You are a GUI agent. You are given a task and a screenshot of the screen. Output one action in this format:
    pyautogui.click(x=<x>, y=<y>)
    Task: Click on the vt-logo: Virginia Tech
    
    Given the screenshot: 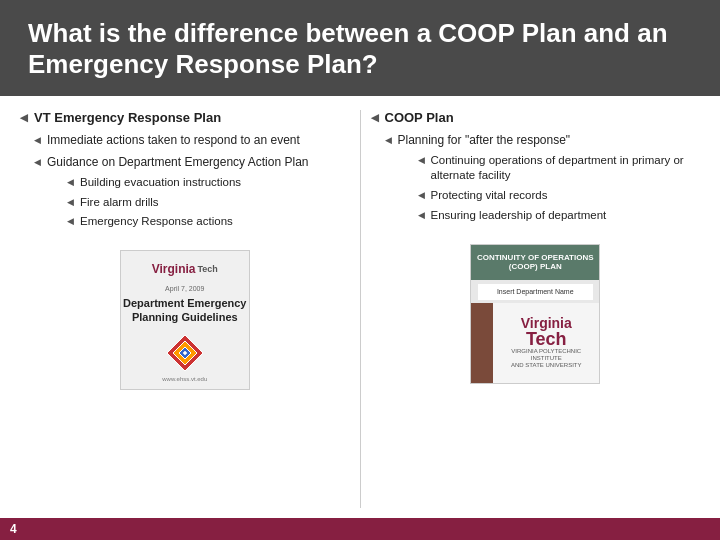 What is the action you would take?
    pyautogui.click(x=185, y=269)
    